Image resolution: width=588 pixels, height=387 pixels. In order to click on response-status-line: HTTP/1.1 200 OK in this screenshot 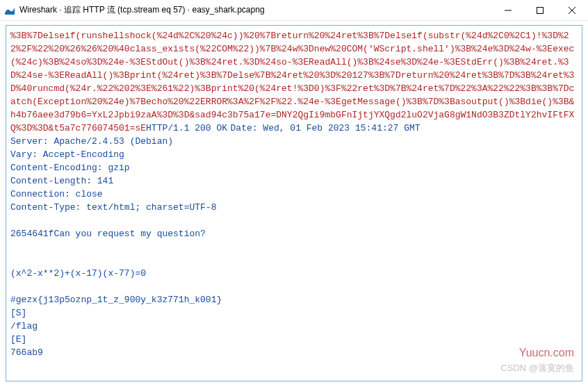, I will do `click(186, 128)`.